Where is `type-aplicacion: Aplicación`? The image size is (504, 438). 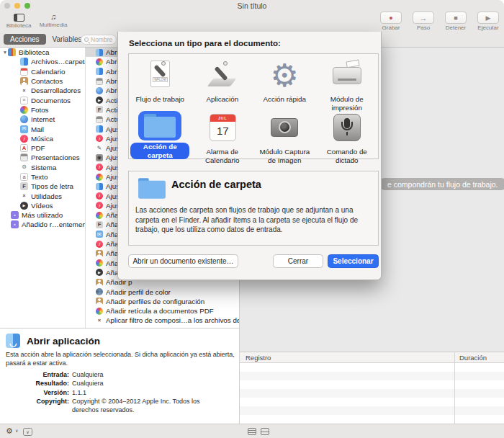 type-aplicacion: Aplicación is located at coordinates (223, 81).